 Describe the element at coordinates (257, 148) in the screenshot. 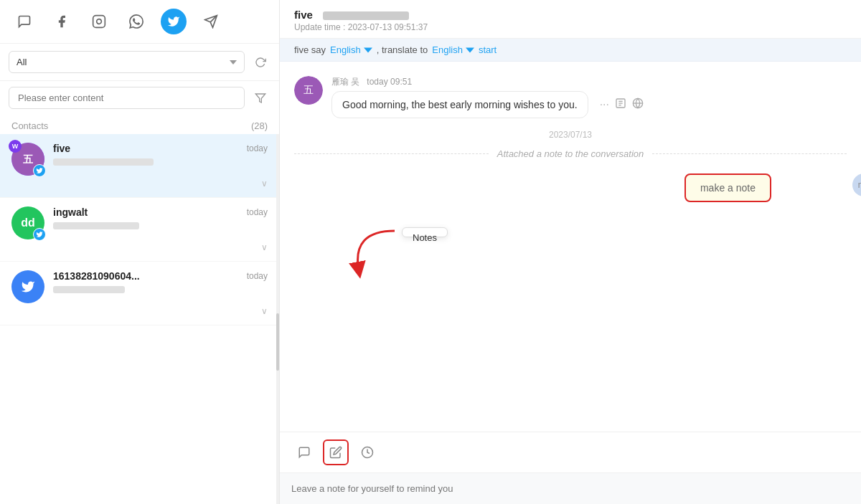

I see `contact-time-five: today` at that location.